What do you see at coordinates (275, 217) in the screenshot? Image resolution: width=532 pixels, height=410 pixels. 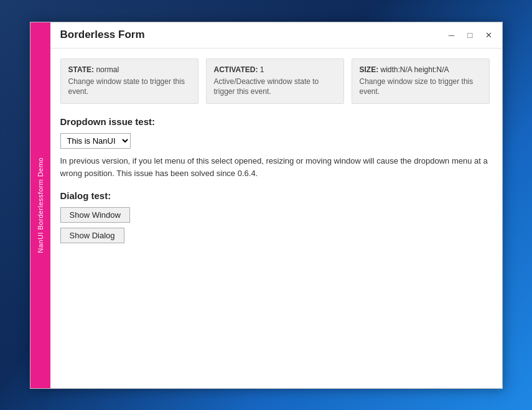 I see `dialog-section: Dialog test: Show Window Show Dialog` at bounding box center [275, 217].